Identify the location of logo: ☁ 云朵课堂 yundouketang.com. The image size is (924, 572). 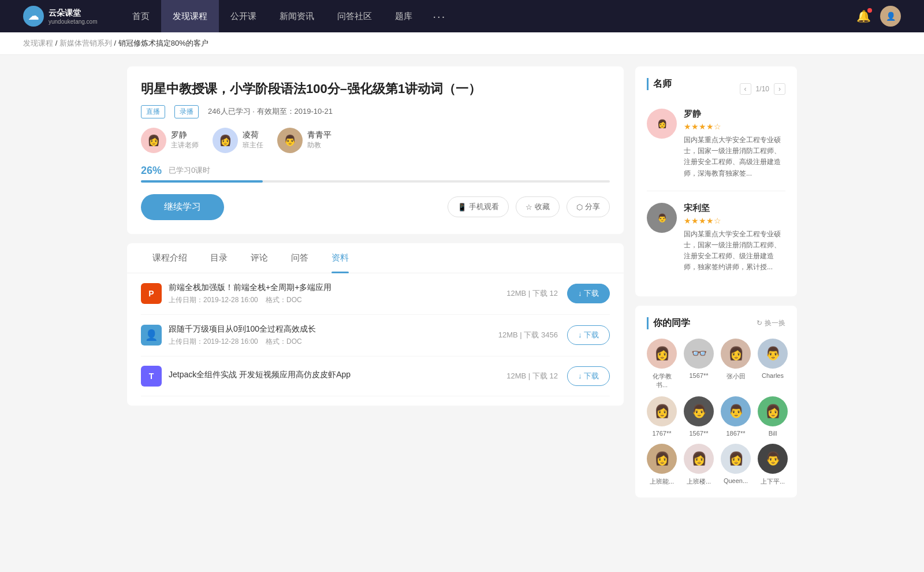
(60, 16).